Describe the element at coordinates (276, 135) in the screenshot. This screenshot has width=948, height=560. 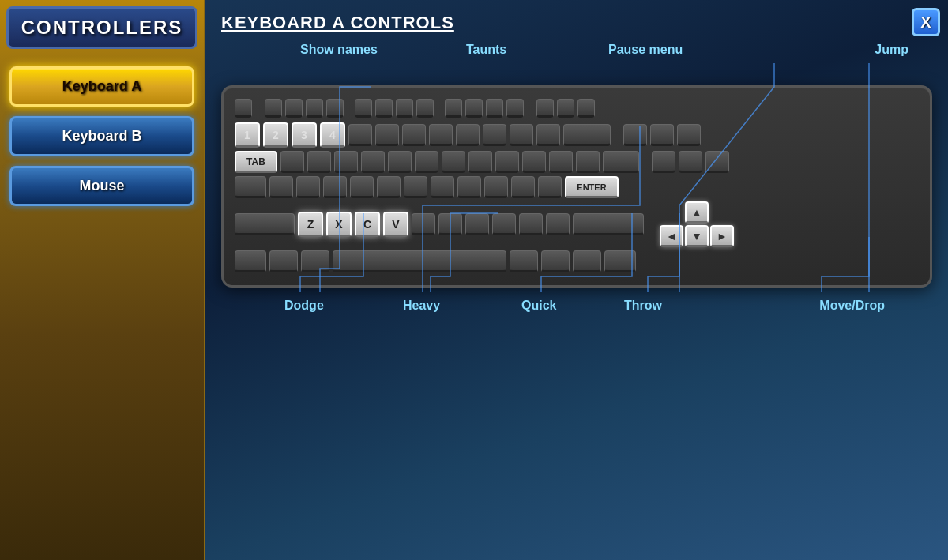
I see `key-2: 2` at that location.